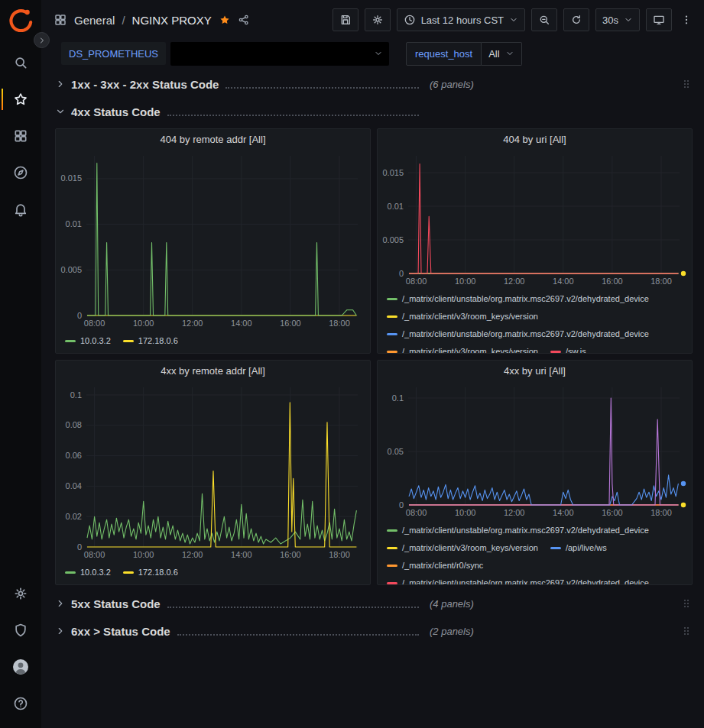 The width and height of the screenshot is (704, 728). Describe the element at coordinates (21, 594) in the screenshot. I see `sidebar-item-settings` at that location.